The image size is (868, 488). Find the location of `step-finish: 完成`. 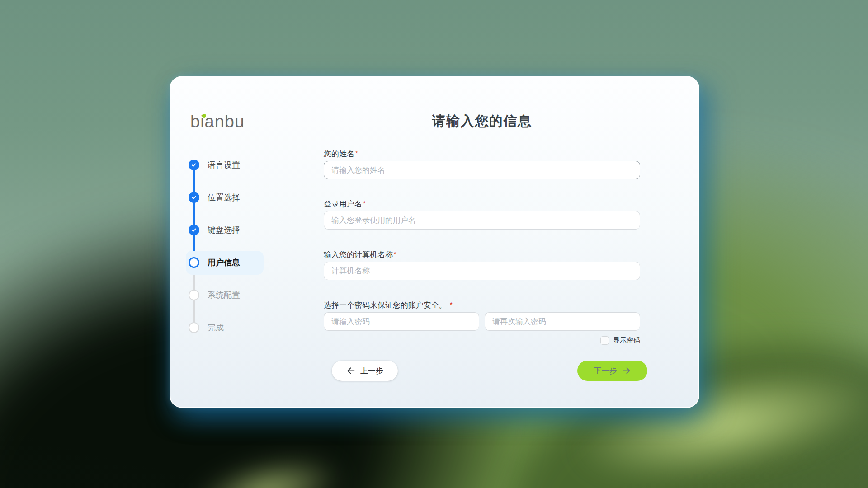

step-finish: 完成 is located at coordinates (245, 328).